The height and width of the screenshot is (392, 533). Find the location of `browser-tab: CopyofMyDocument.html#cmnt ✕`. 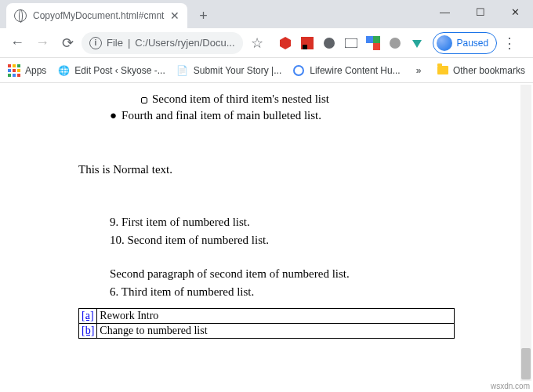

browser-tab: CopyofMyDocument.html#cmnt ✕ is located at coordinates (97, 16).